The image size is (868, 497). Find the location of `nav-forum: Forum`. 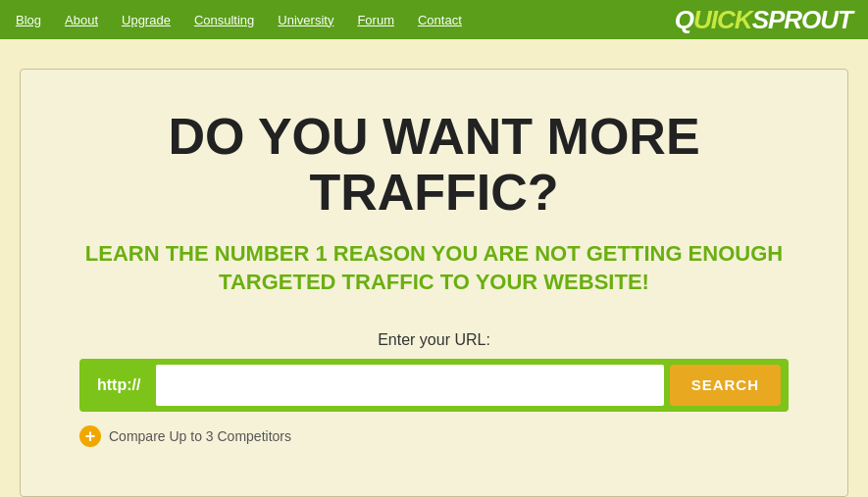

nav-forum: Forum is located at coordinates (376, 20).